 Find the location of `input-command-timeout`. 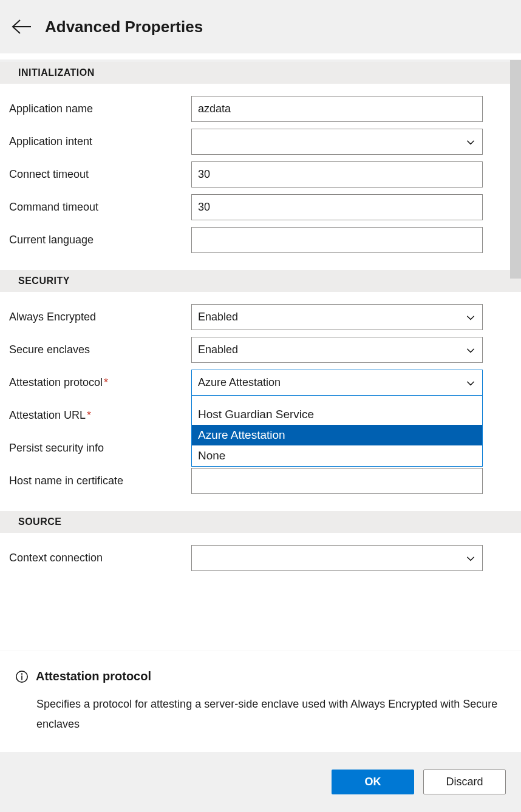

input-command-timeout is located at coordinates (337, 208).